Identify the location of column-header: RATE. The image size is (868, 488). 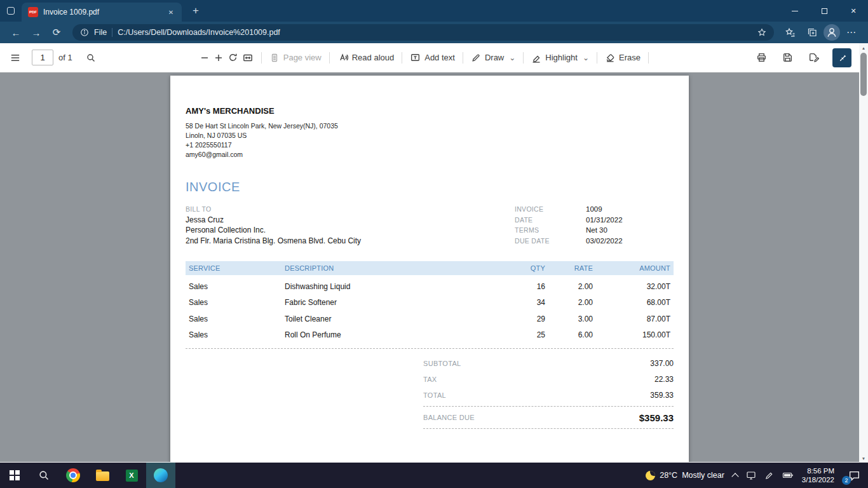
(569, 268).